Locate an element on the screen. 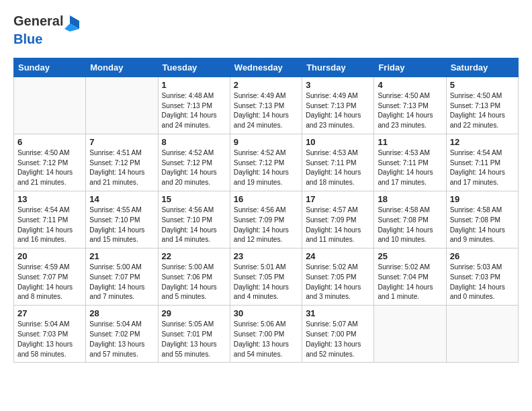  day-number: 2 is located at coordinates (266, 85).